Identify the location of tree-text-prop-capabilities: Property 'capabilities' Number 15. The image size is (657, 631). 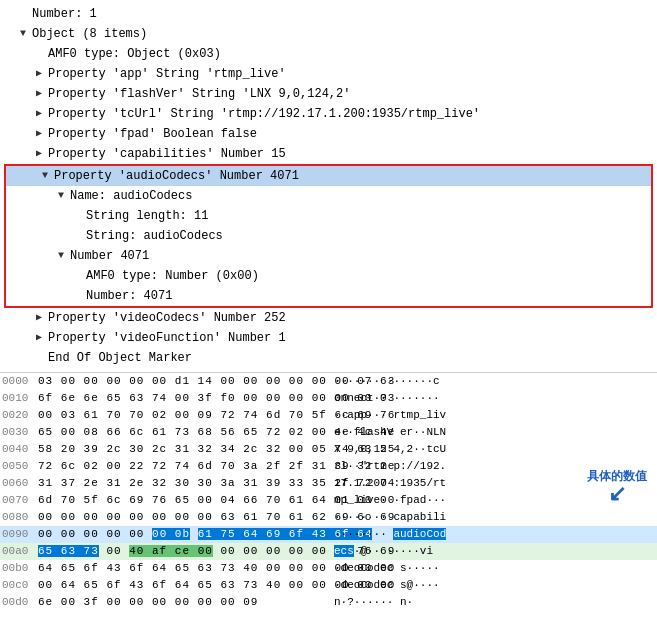
(167, 154).